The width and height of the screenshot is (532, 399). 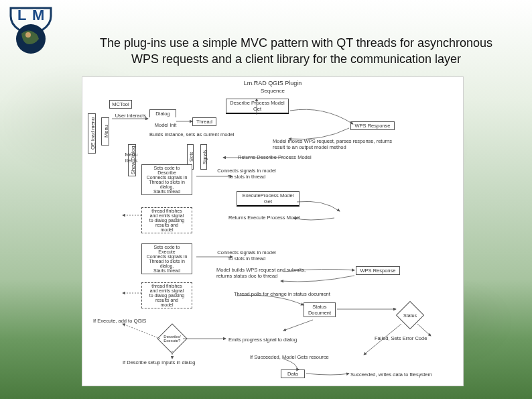 What do you see at coordinates (176, 363) in the screenshot?
I see `lbl-if-describe: If Describe setup inputs in dialog` at bounding box center [176, 363].